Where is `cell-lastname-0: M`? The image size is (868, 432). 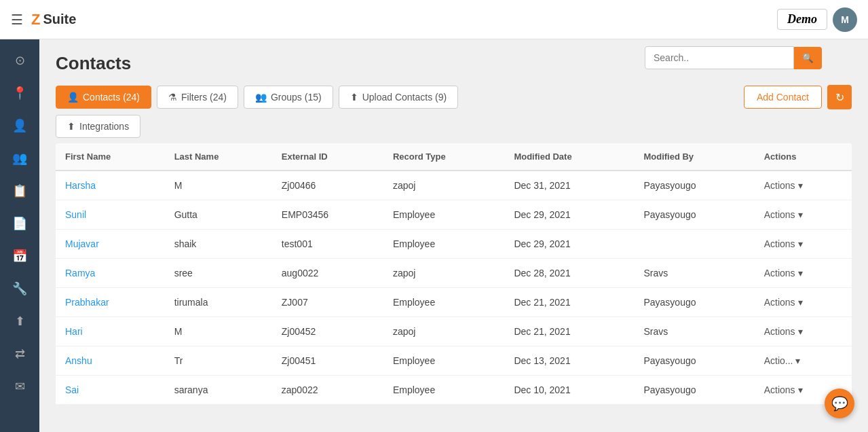 cell-lastname-0: M is located at coordinates (219, 185).